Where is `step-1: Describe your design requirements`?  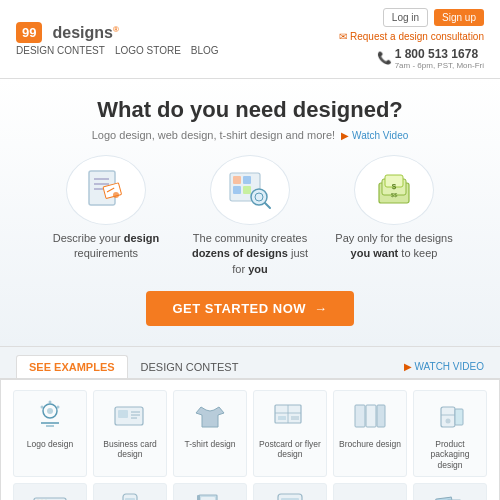 step-1: Describe your design requirements is located at coordinates (106, 216).